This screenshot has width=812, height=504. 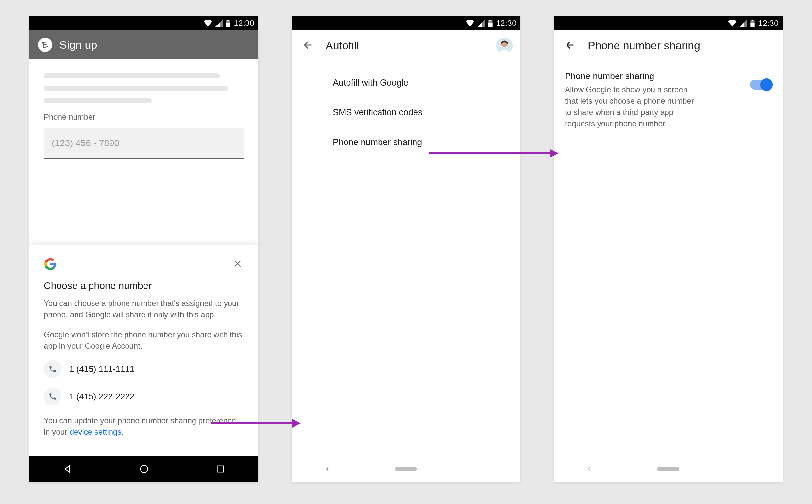 I want to click on settings-header: Autofill, so click(x=406, y=46).